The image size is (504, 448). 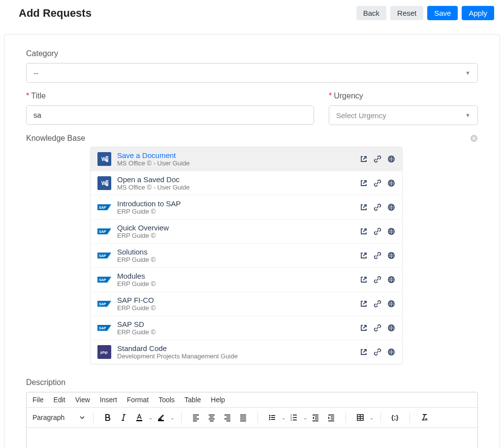 What do you see at coordinates (395, 417) in the screenshot?
I see `code-button: {;}` at bounding box center [395, 417].